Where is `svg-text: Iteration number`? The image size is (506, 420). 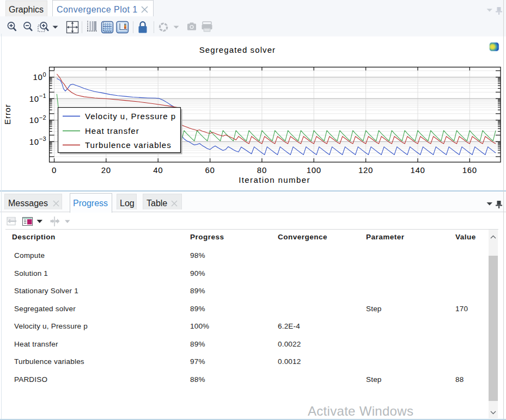
svg-text: Iteration number is located at coordinates (275, 180).